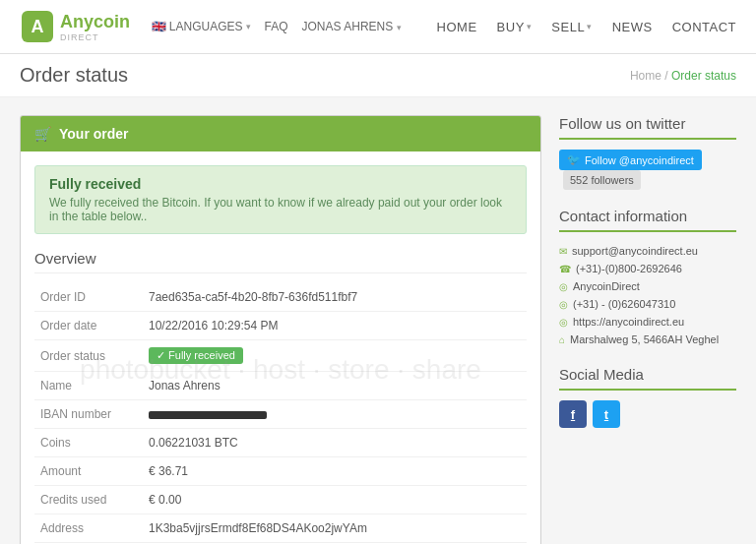 This screenshot has height=544, width=756. Describe the element at coordinates (571, 28) in the screenshot. I see `nav-sell: SELL ▾` at that location.